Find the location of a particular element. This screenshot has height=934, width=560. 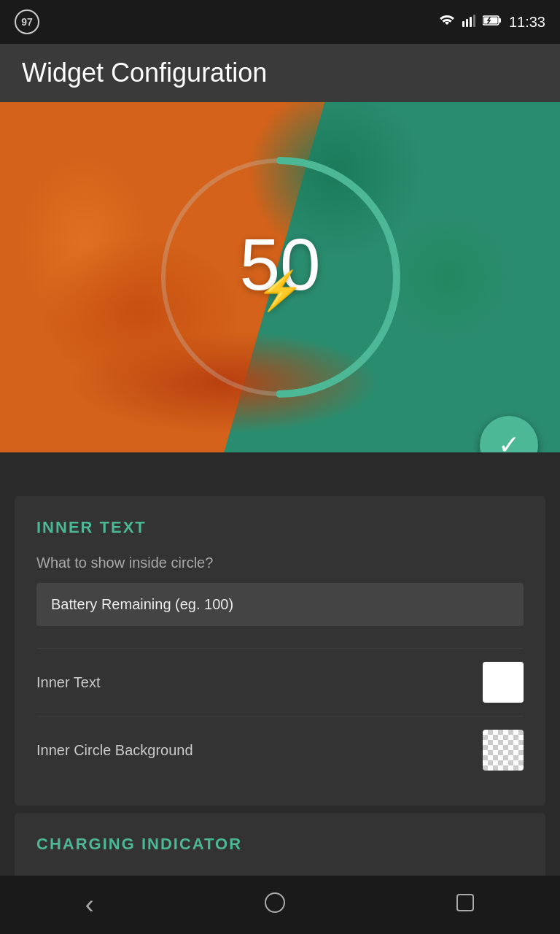

navigation-bar: ‹ is located at coordinates (280, 905).